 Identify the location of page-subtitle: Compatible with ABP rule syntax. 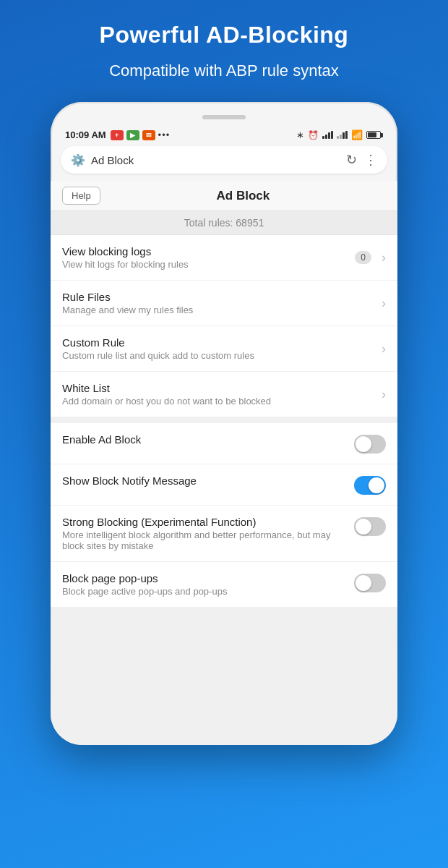
(224, 71).